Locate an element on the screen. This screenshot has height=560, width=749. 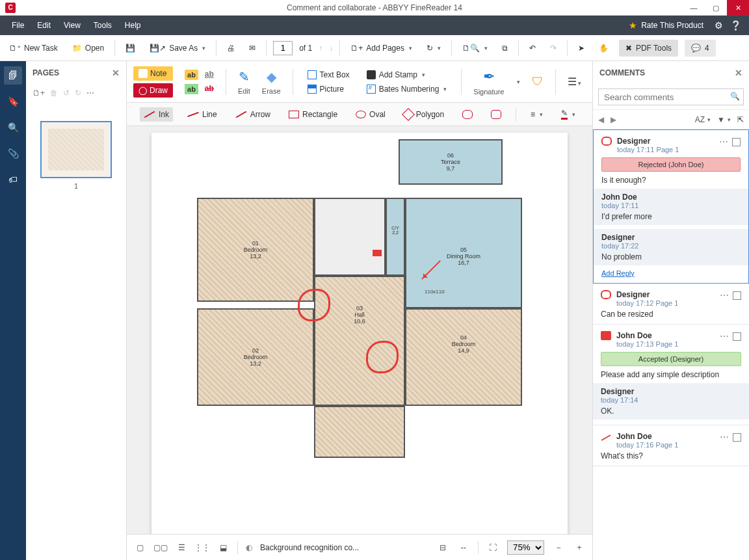
polygon-tool: Polygon is located at coordinates (424, 114).